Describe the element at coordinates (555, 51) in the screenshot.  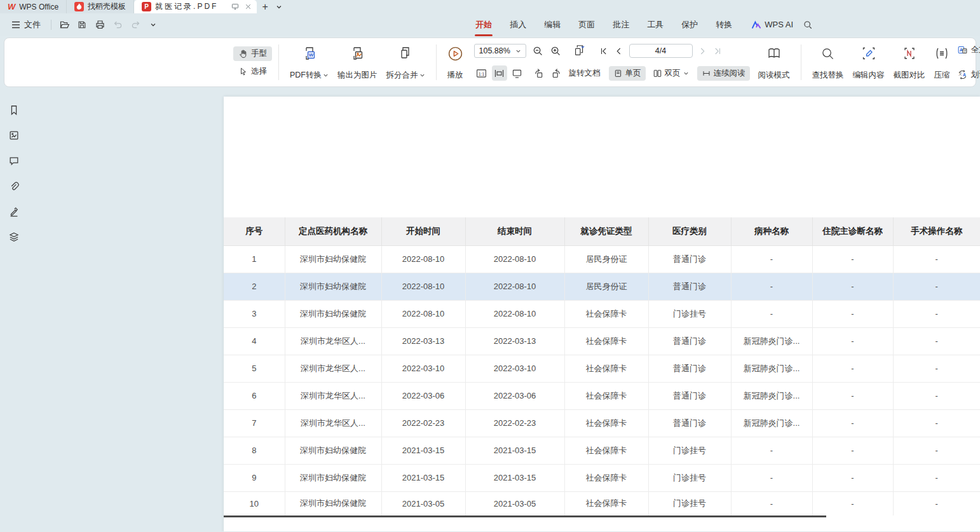
I see `zoom-in-button` at that location.